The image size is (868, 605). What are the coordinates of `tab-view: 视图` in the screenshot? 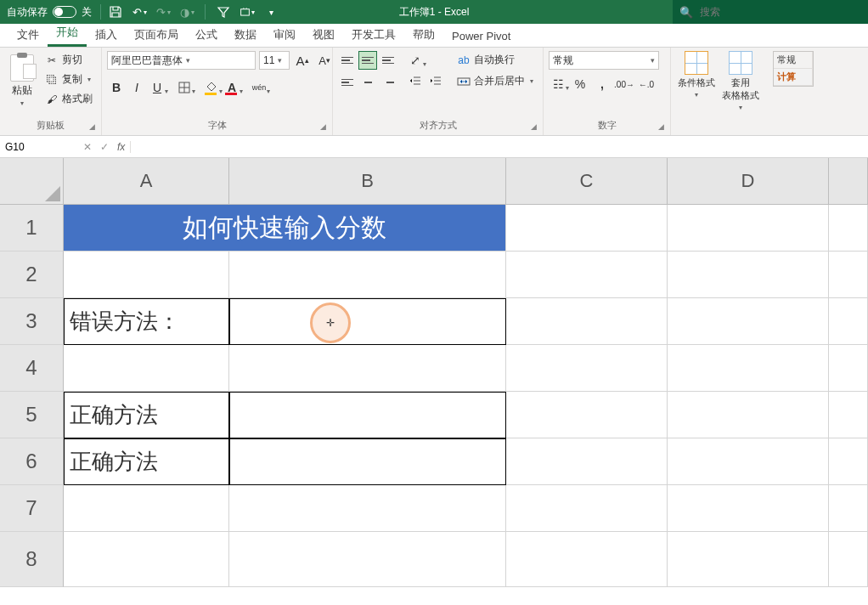 It's located at (324, 34).